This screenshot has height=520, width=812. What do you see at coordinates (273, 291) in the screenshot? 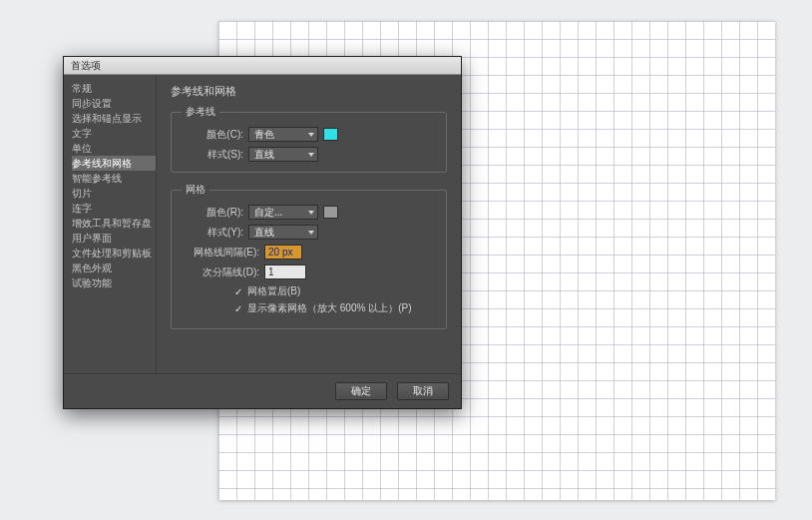
I see `grid-back-label: 网格置后(B)` at bounding box center [273, 291].